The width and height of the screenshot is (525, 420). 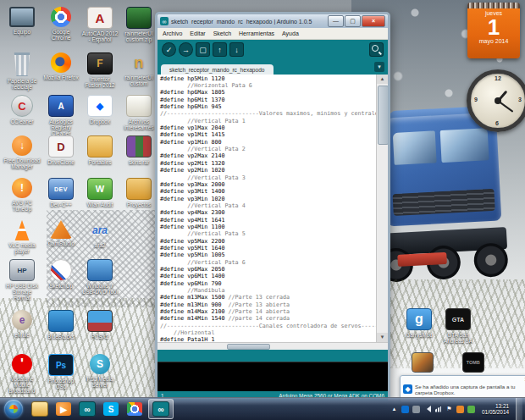 I want to click on icon-label: Equipo, so click(x=22, y=32).